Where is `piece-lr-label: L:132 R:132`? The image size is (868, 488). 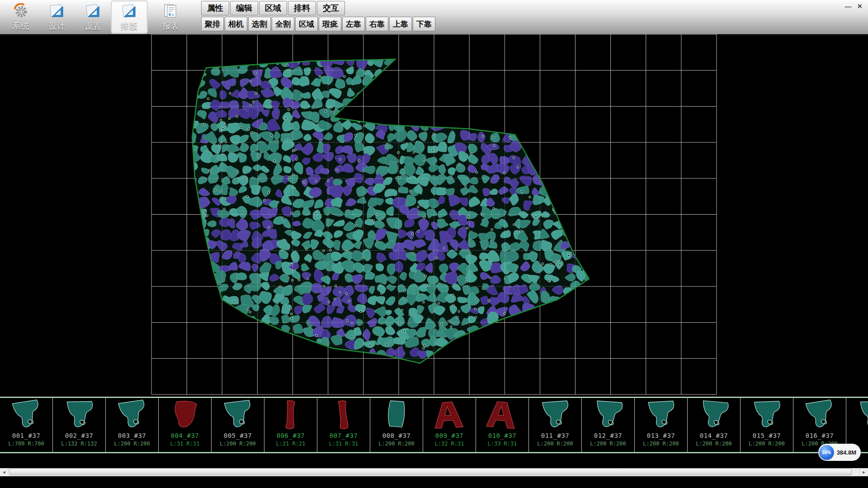
piece-lr-label: L:132 R:132 is located at coordinates (79, 444).